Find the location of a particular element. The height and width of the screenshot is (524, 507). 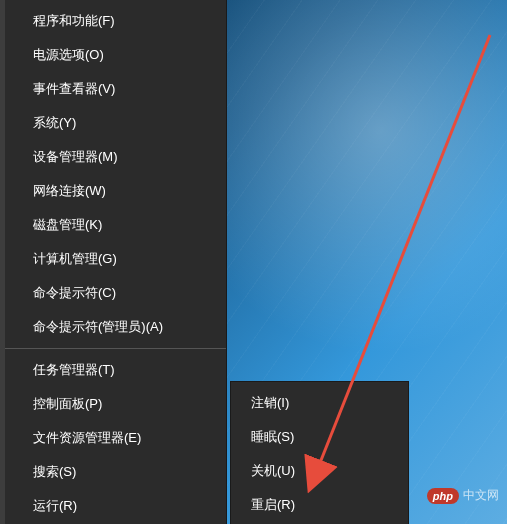

submenu-shutdown: 关机(U) is located at coordinates (320, 471).